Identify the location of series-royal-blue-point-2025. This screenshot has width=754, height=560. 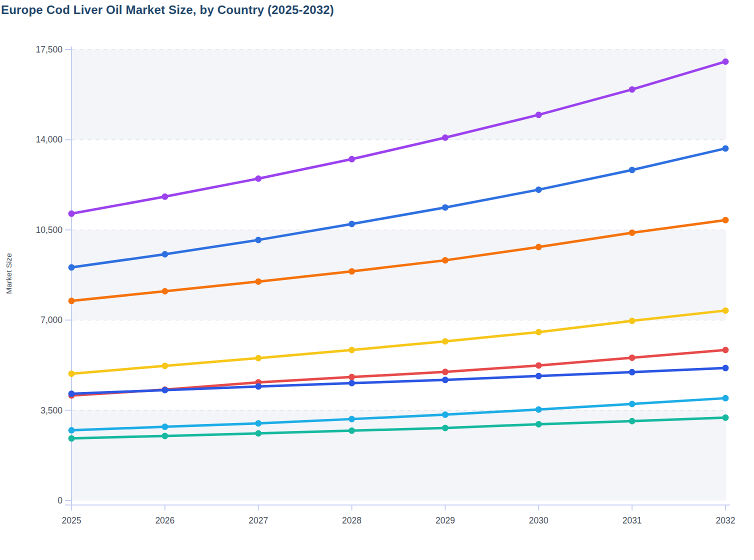
(72, 394).